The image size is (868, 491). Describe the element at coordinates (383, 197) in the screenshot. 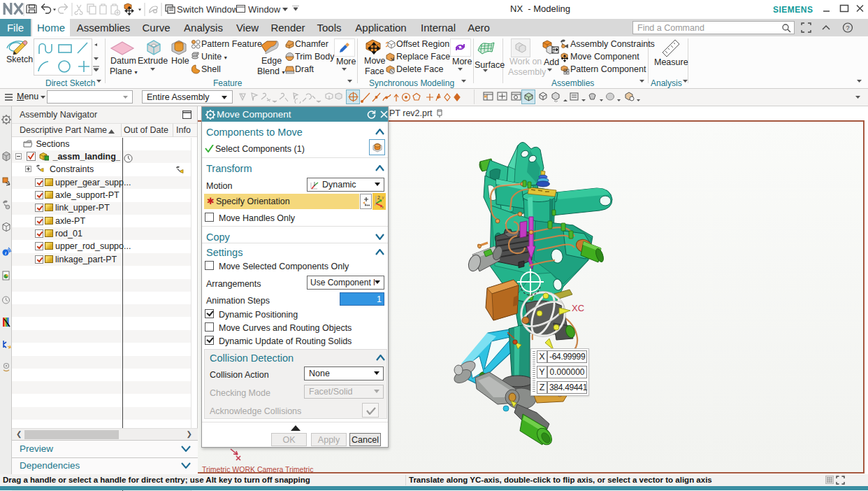

I see `svg-text: y` at that location.